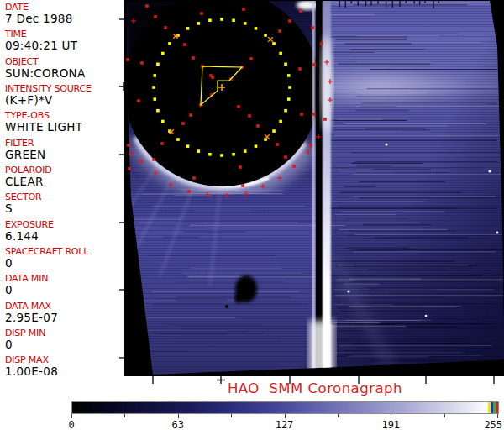 The width and height of the screenshot is (504, 430). Describe the element at coordinates (60, 339) in the screenshot. I see `metadata-entry: DISP MIN0` at that location.